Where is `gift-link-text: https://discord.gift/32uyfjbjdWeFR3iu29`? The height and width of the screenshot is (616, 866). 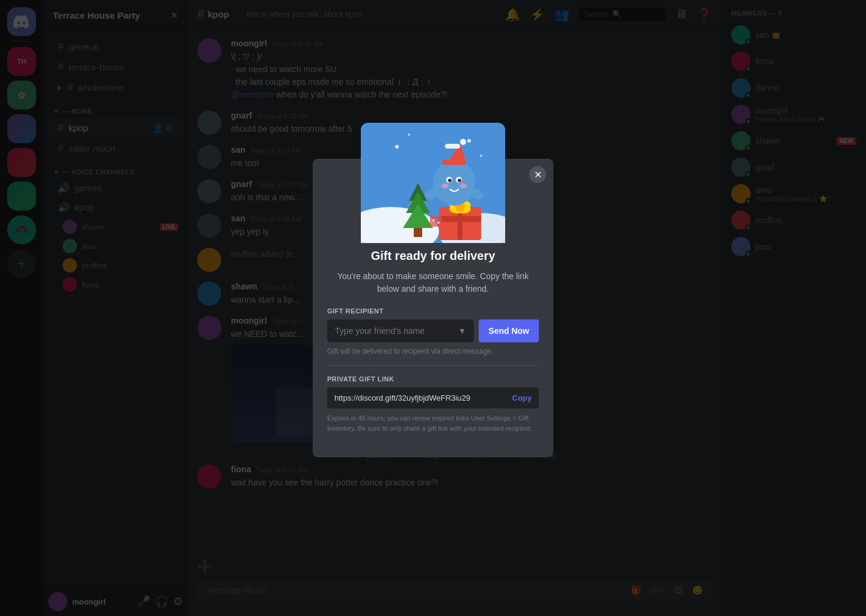 gift-link-text: https://discord.gift/32uyfjbjdWeFR3iu29 is located at coordinates (421, 398).